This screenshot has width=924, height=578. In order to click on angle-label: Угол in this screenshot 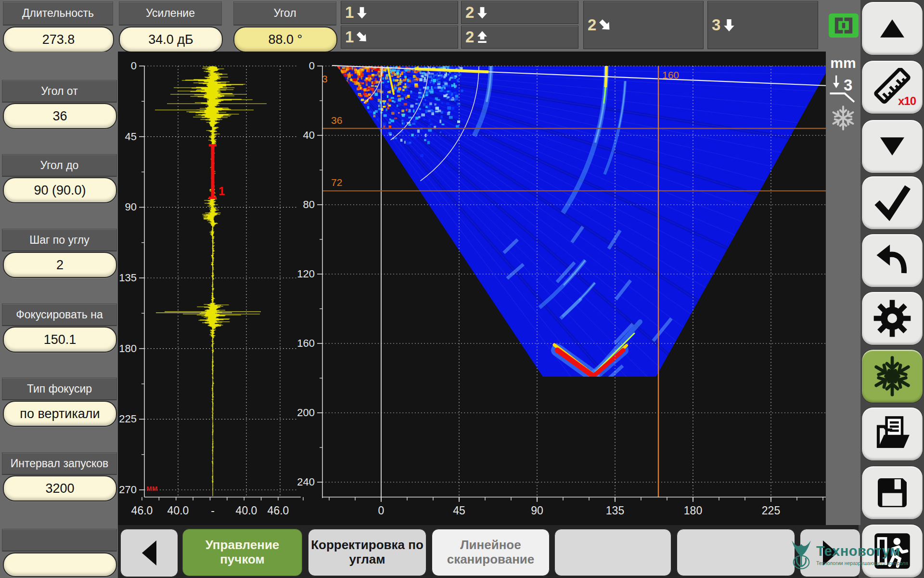, I will do `click(285, 13)`.